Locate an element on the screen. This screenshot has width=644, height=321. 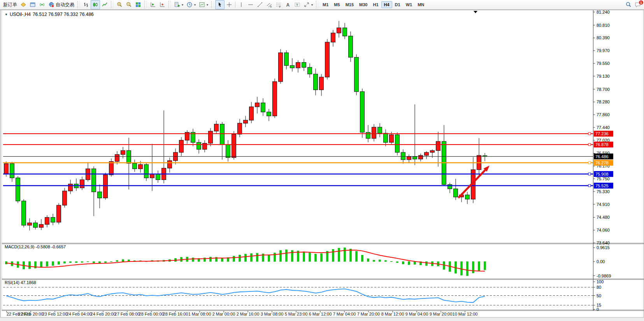
timeframe-button-w1: W1 is located at coordinates (409, 5).